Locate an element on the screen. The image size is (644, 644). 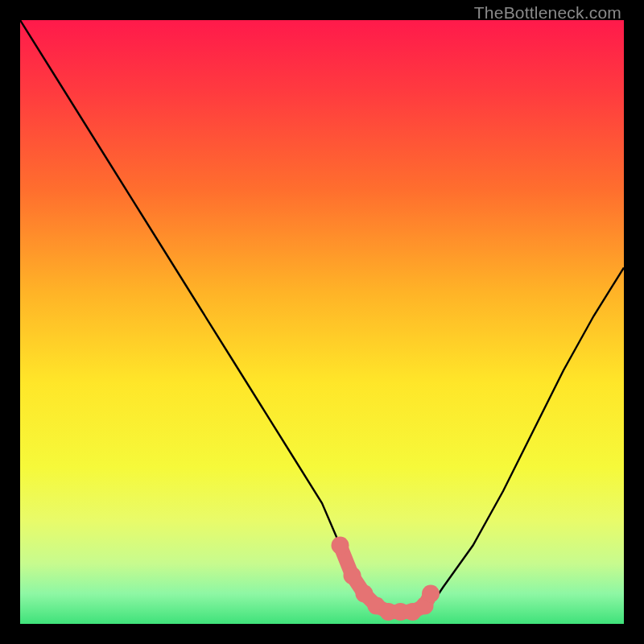
watermark-text: TheBottleneck.com is located at coordinates (547, 13).